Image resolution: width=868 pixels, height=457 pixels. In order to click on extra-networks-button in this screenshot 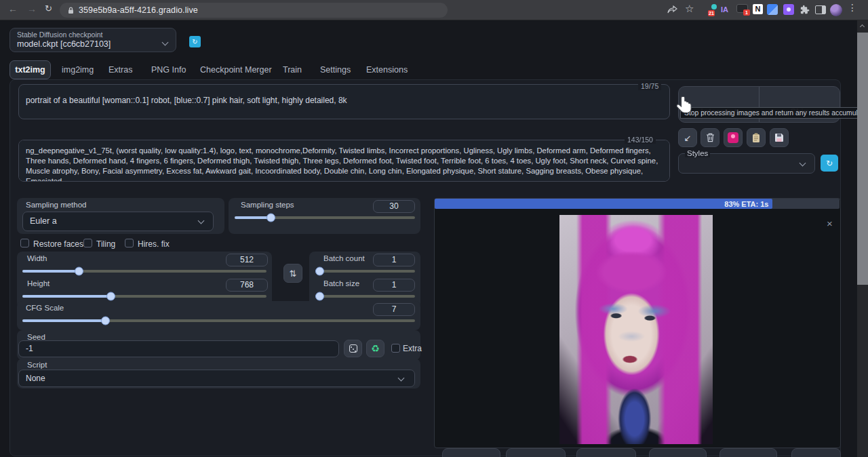, I will do `click(733, 138)`.